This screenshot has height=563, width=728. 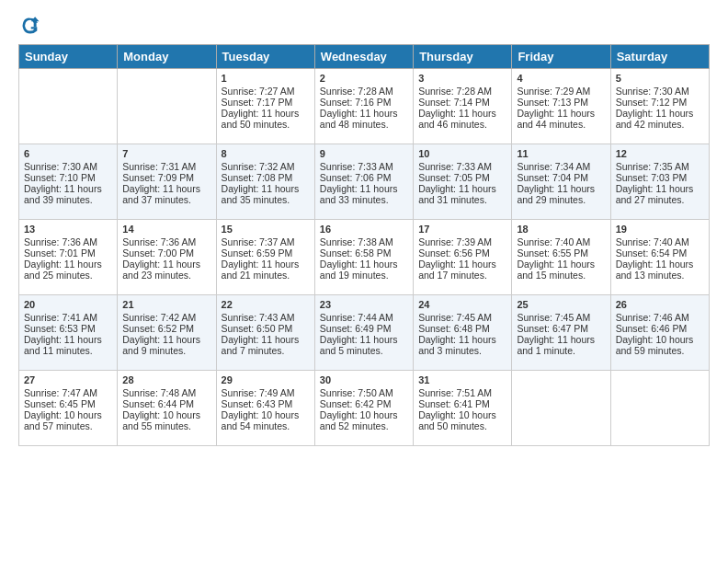 I want to click on day-of-week-header: Wednesday, so click(x=364, y=57).